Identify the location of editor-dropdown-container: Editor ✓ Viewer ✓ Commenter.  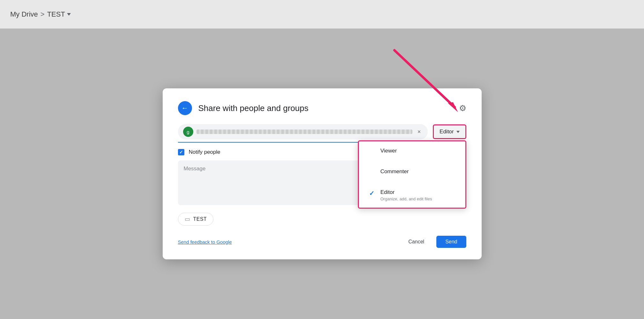
(449, 132).